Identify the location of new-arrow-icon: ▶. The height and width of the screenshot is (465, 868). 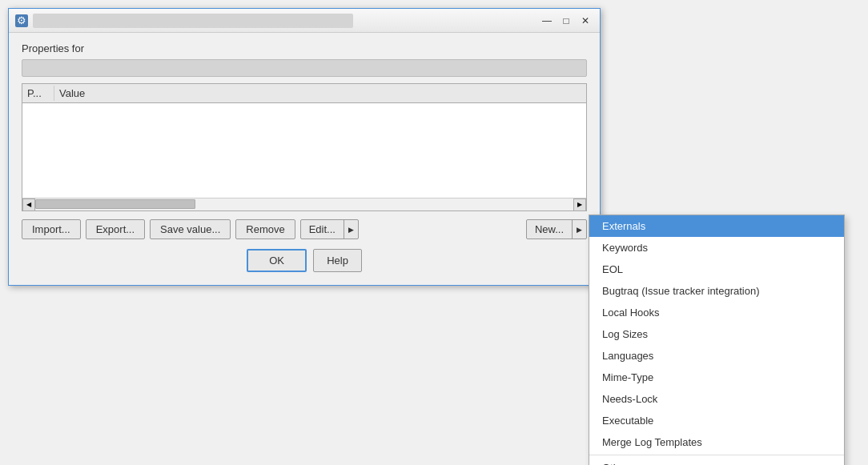
(580, 230).